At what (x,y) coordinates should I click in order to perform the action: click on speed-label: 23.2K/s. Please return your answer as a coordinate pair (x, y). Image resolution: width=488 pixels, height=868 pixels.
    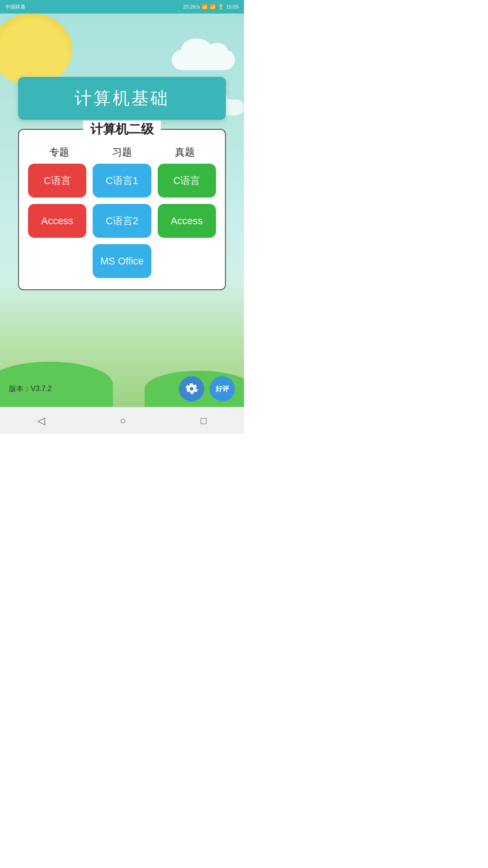
    Looking at the image, I should click on (192, 7).